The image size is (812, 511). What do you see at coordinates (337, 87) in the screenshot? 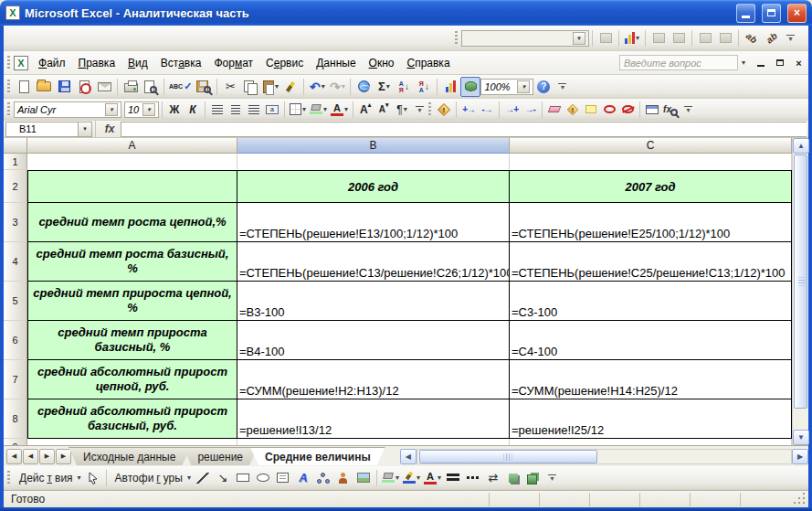
I see `redo-button: ↷▾` at bounding box center [337, 87].